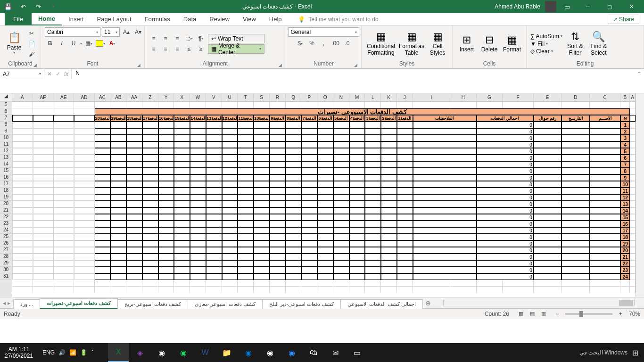  I want to click on column-header: J, so click(405, 98).